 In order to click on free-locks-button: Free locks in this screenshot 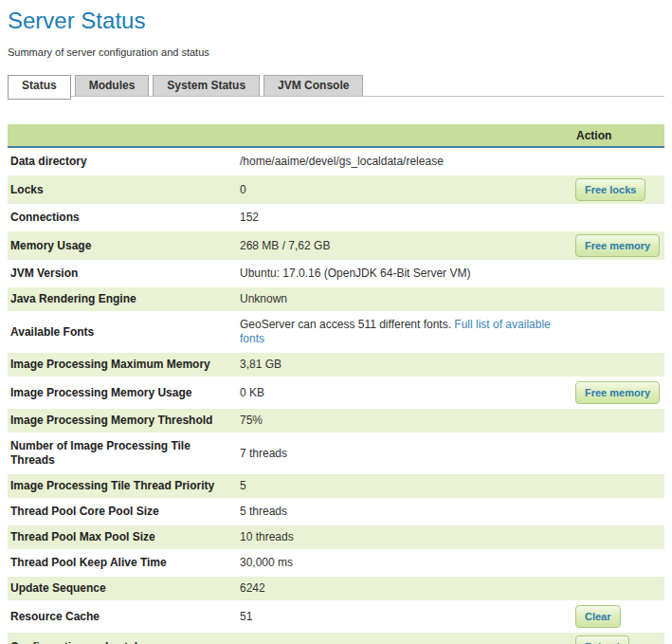, I will do `click(610, 190)`.